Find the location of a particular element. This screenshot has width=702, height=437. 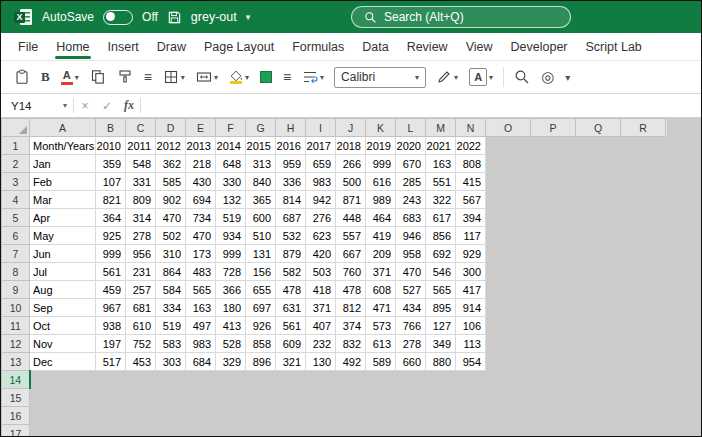

tab-formulas: Formulas is located at coordinates (318, 46).